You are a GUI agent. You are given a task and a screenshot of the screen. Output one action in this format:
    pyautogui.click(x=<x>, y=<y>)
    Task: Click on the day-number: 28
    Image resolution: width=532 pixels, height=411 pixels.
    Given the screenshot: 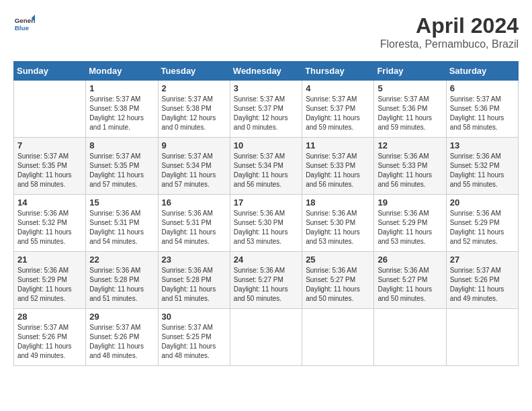 What is the action you would take?
    pyautogui.click(x=50, y=317)
    